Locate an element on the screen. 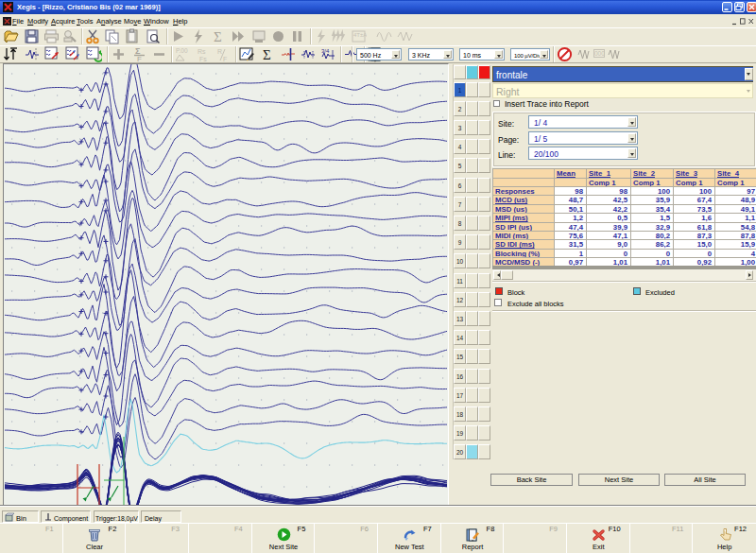 The height and width of the screenshot is (553, 756). svg-text: Fs is located at coordinates (203, 59).